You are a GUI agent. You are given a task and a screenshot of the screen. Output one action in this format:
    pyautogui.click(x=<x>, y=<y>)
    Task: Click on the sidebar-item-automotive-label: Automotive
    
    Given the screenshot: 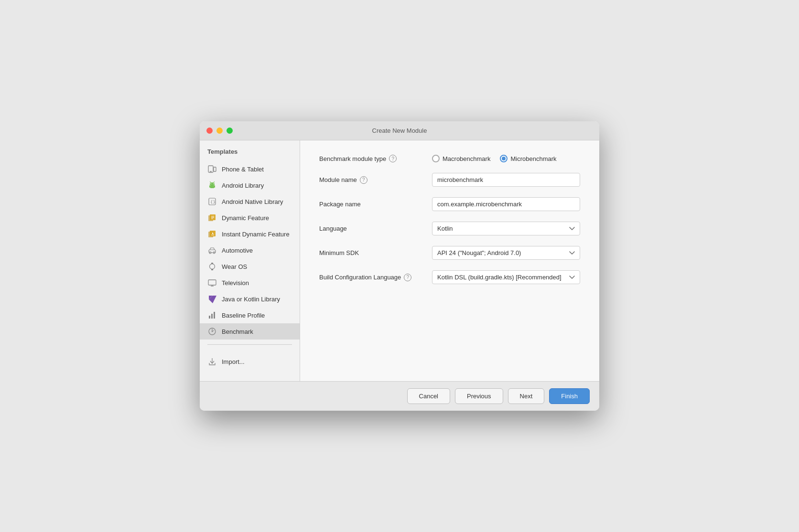 What is the action you would take?
    pyautogui.click(x=237, y=250)
    